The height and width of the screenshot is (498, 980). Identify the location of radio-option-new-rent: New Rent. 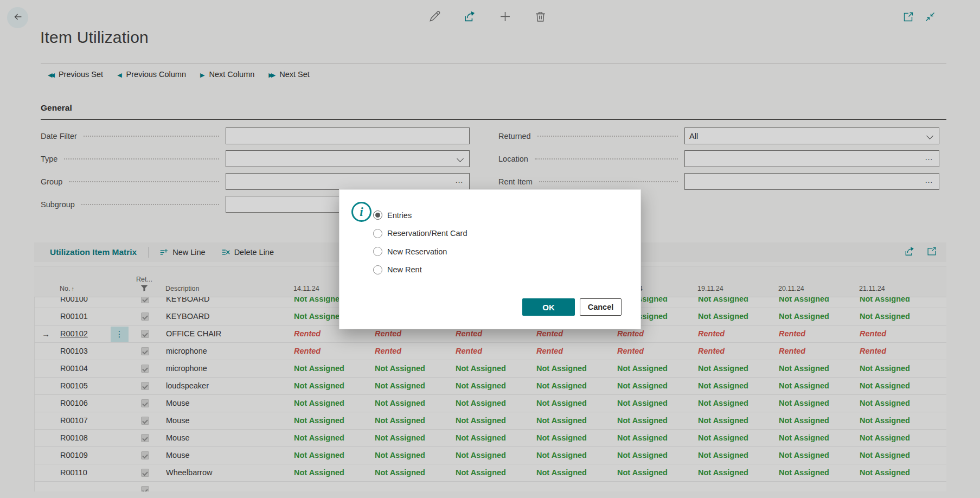
(420, 270).